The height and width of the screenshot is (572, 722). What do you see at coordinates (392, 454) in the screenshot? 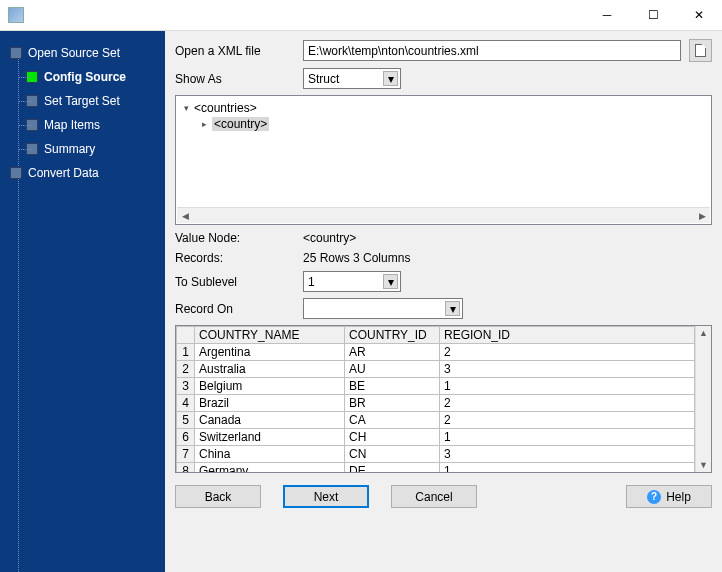
I see `cell-country-id: CN` at bounding box center [392, 454].